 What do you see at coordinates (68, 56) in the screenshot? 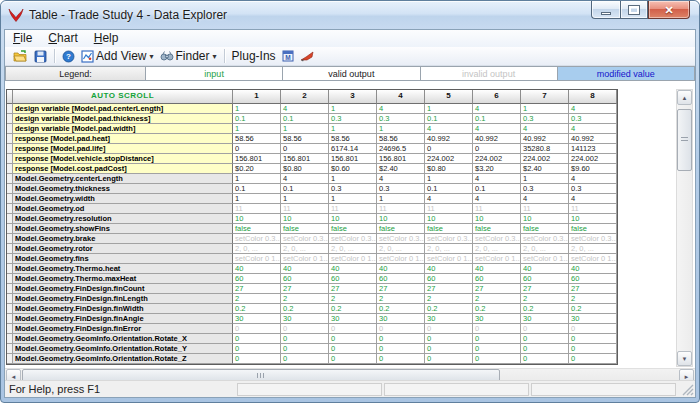
I see `help-button: ?` at bounding box center [68, 56].